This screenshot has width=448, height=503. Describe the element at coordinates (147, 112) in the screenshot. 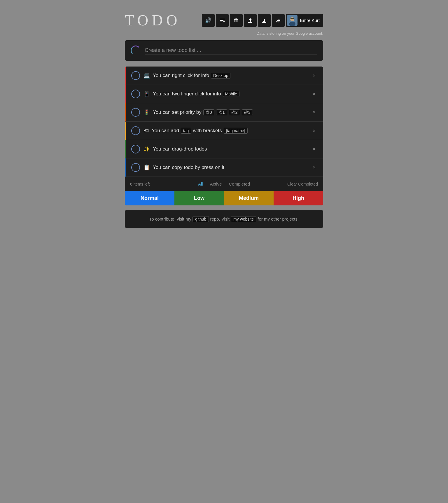

I see `traffic-light-icon: 🚦` at that location.